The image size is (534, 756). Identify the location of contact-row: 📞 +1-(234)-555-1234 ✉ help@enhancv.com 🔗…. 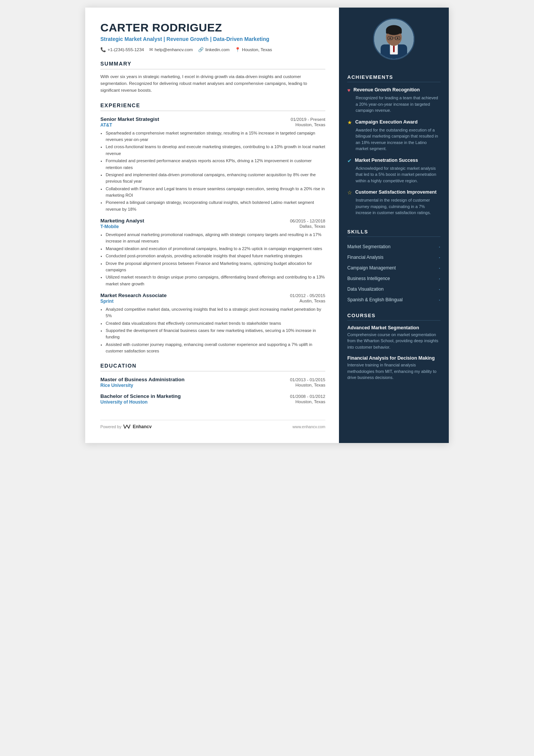
(213, 50).